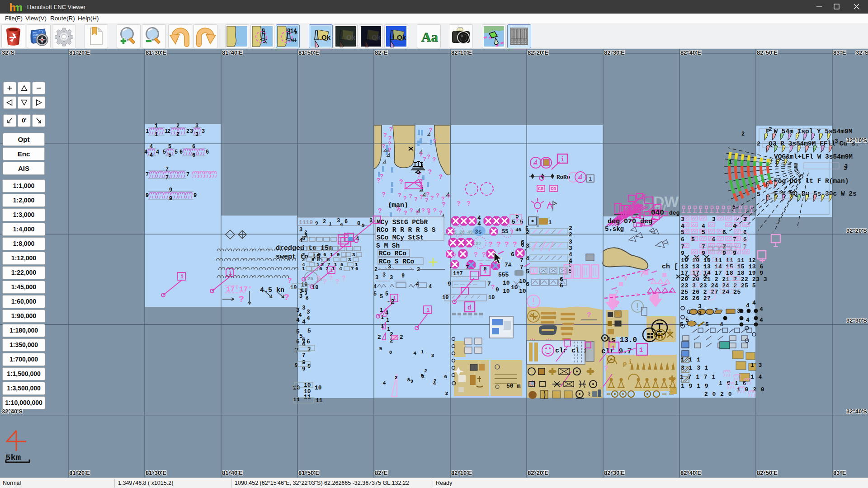 This screenshot has height=488, width=868. Describe the element at coordinates (232, 473) in the screenshot. I see `svg-text: 81°40'E` at that location.